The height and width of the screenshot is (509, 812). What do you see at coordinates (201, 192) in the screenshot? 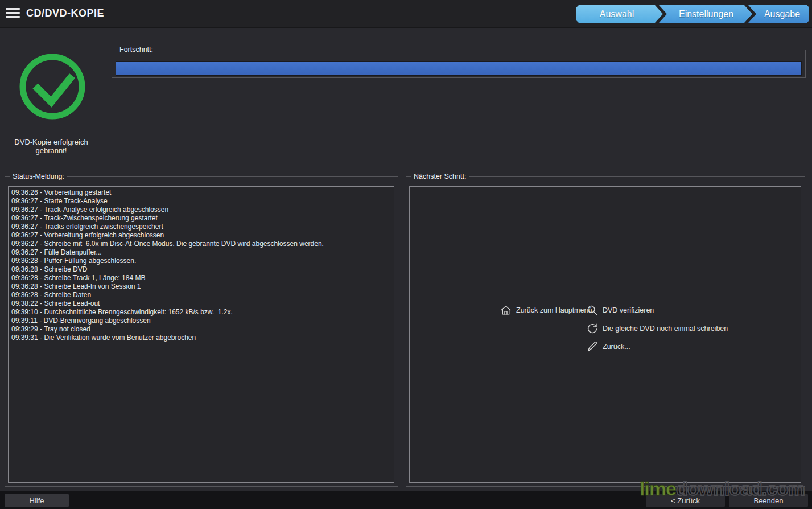
I see `log-line: 09:36:26 - Vorbereitung gestartet` at bounding box center [201, 192].